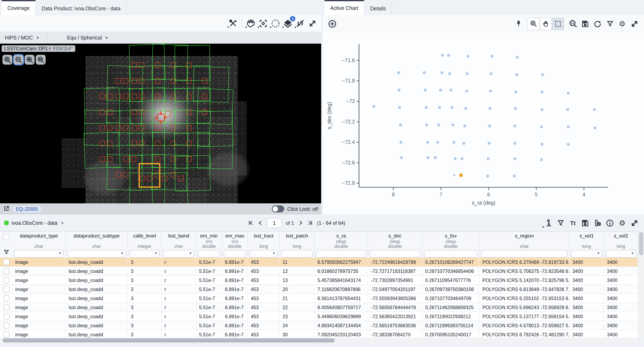 This screenshot has height=347, width=644. Describe the element at coordinates (634, 24) in the screenshot. I see `expand-chart-icon` at that location.